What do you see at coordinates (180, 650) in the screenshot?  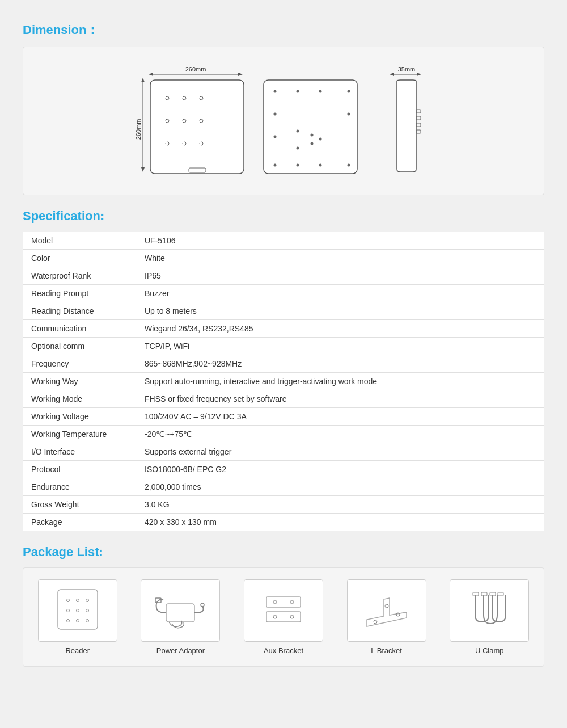 I see `power-adaptor-label: Power Adaptor` at bounding box center [180, 650].